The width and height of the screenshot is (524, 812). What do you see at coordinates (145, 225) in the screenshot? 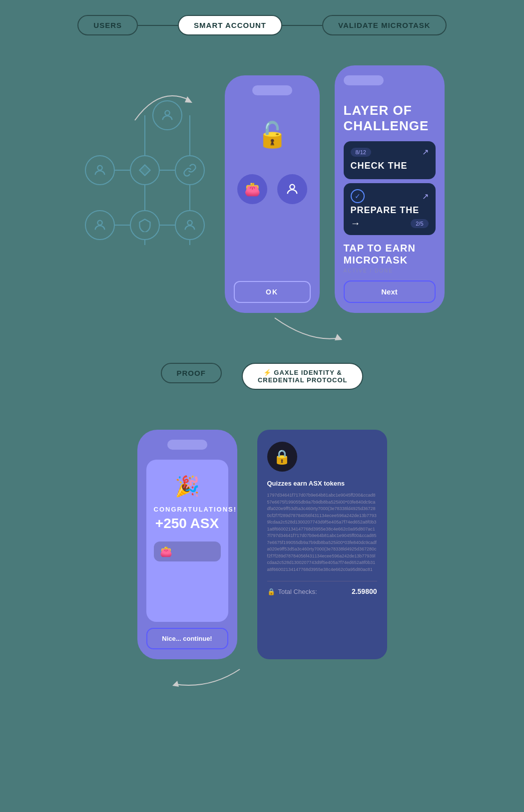
I see `shield-icon` at bounding box center [145, 225].